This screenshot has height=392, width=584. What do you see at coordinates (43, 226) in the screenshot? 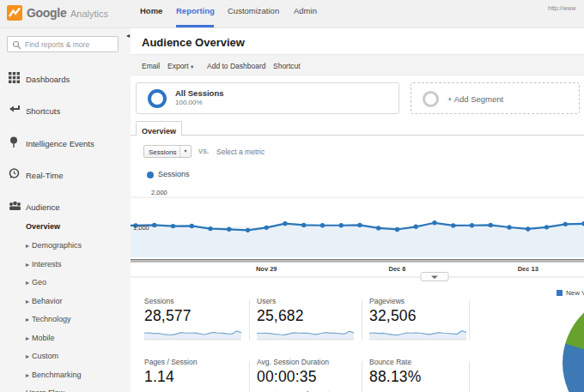
I see `sidebar-subitem-label: Overview` at bounding box center [43, 226].